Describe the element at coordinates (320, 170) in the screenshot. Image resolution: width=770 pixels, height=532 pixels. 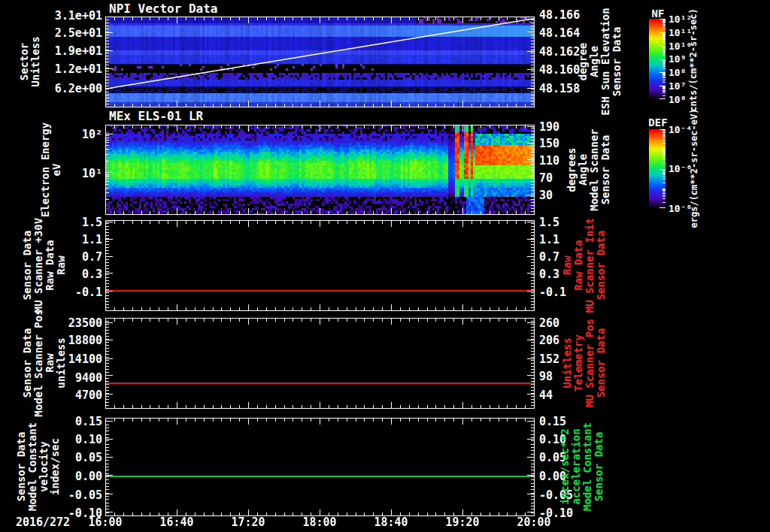
I see `els-spectrogram-canvas` at that location.